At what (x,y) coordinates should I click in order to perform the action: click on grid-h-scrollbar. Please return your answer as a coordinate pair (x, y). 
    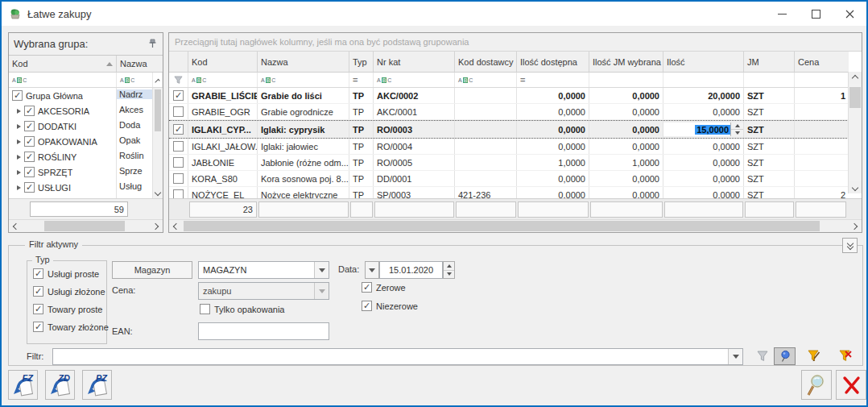
    Looking at the image, I should click on (515, 226).